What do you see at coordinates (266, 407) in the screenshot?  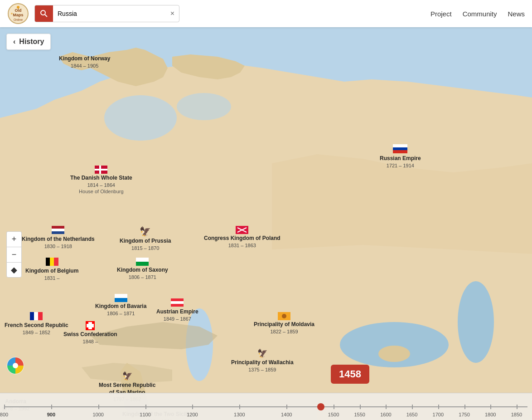 I see `timeline-track: 800 900 1000 1100 1200 1300 1400` at bounding box center [266, 407].